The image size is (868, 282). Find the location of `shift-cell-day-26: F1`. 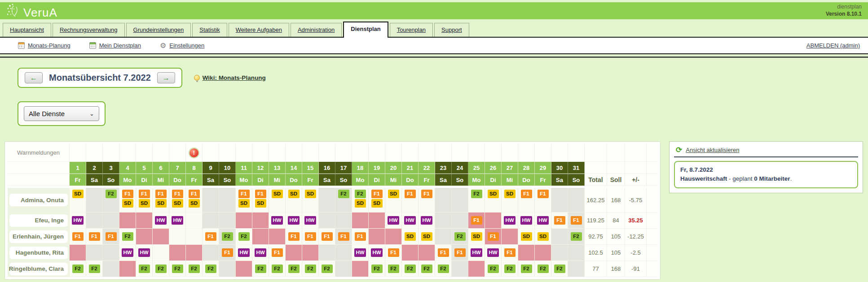

shift-cell-day-26: F1 is located at coordinates (493, 237).